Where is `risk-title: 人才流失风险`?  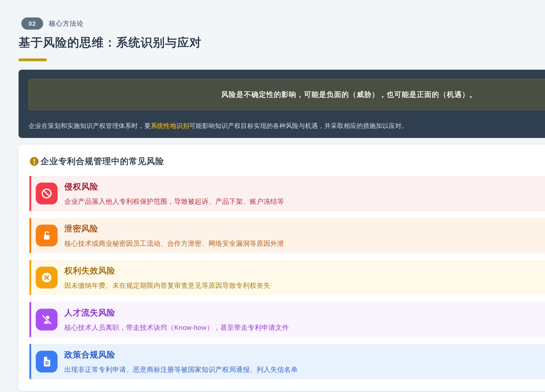
risk-title: 人才流失风险 is located at coordinates (177, 313).